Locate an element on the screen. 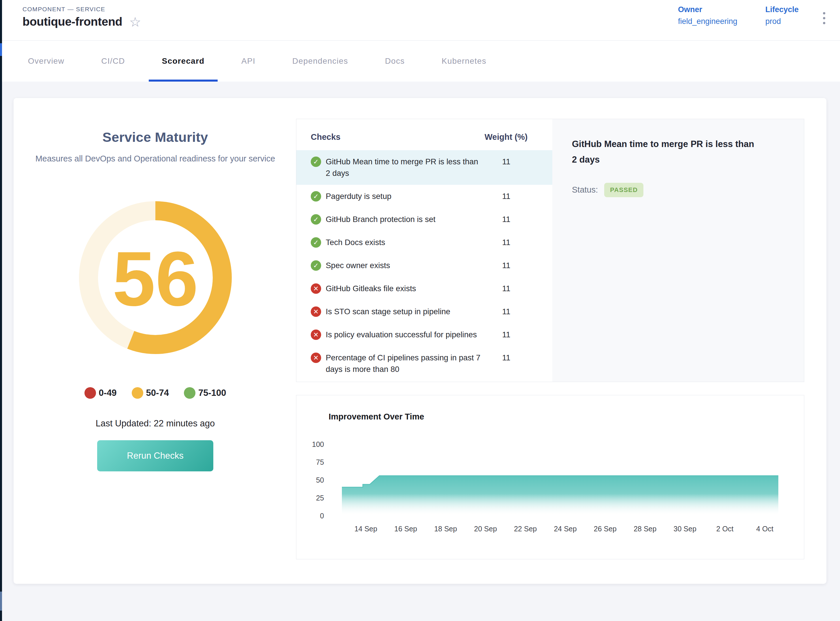 The image size is (840, 621). check-row: ✕Is policy evaluation successful for pip… is located at coordinates (424, 335).